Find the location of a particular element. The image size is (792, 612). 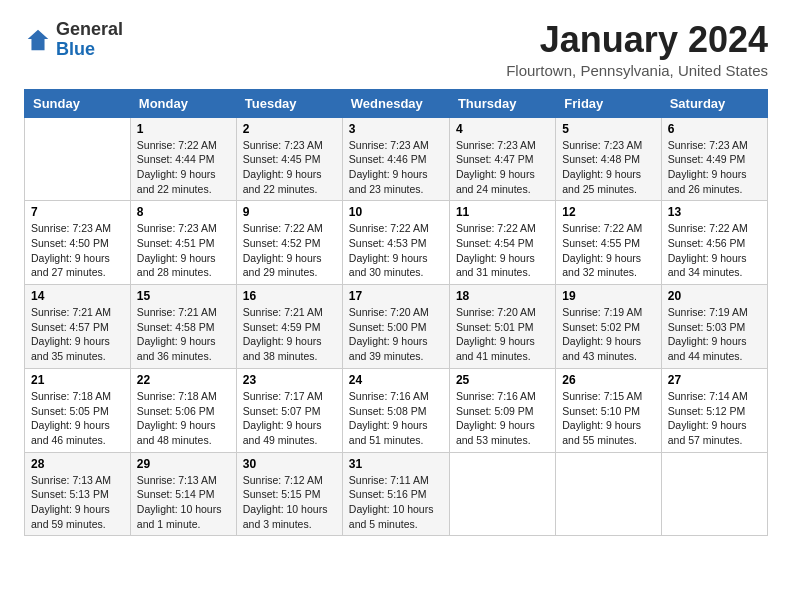

day-info: Sunrise: 7:20 AMSunset: 5:01 PMDaylight:… is located at coordinates (502, 334).